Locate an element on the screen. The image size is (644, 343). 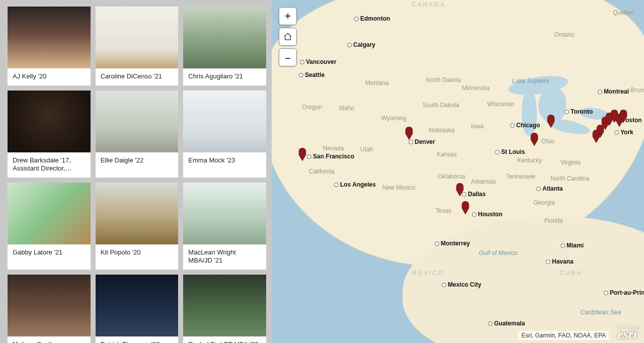
pin-houston is located at coordinates (465, 208).